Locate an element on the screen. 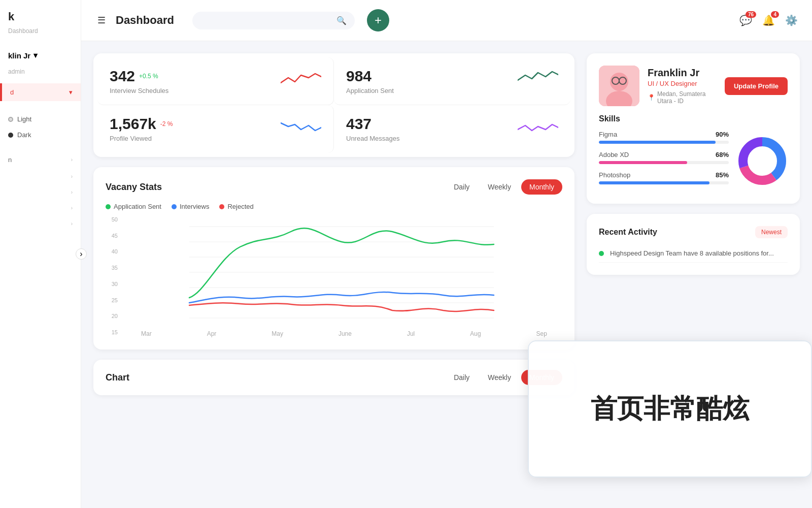  profile-card: Franklin Jr UI / UX Designer 📍 Medan, Su… is located at coordinates (693, 129).